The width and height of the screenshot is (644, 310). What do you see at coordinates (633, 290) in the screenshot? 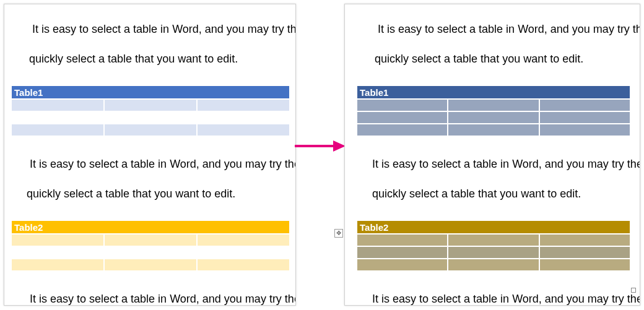
I see `table-resize-handle-icon` at bounding box center [633, 290].